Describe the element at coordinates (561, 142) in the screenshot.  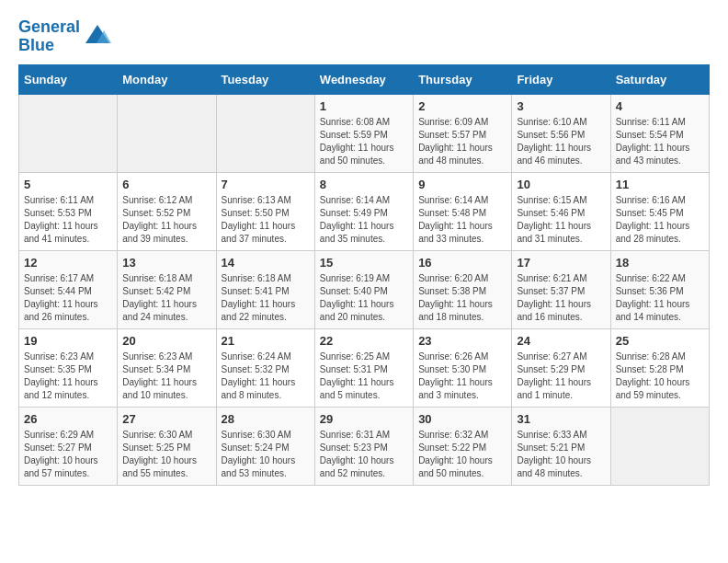
I see `day-info: Sunrise: 6:10 AM Sunset: 5:56 PM Dayligh…` at that location.